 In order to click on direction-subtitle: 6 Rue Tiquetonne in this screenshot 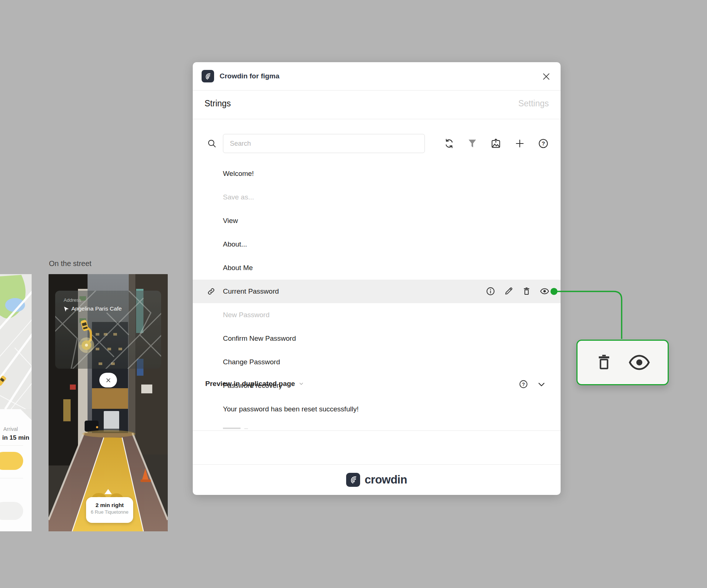, I will do `click(110, 512)`.